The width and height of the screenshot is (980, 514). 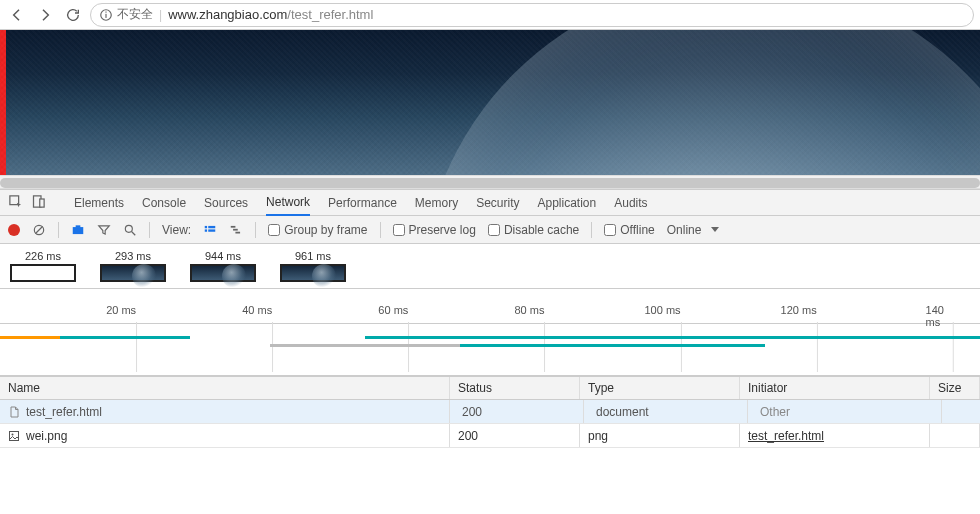 I want to click on tab-sources: Sources, so click(x=226, y=203).